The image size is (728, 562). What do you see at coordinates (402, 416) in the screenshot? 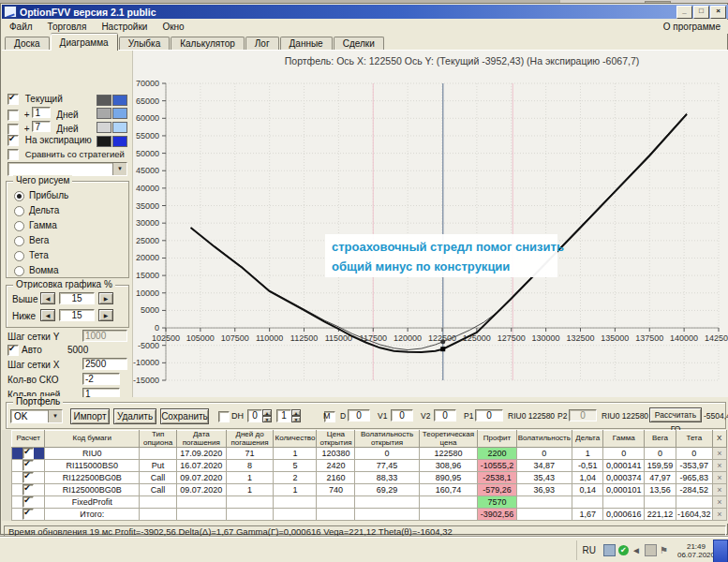
I see `v1-input: 0` at bounding box center [402, 416].